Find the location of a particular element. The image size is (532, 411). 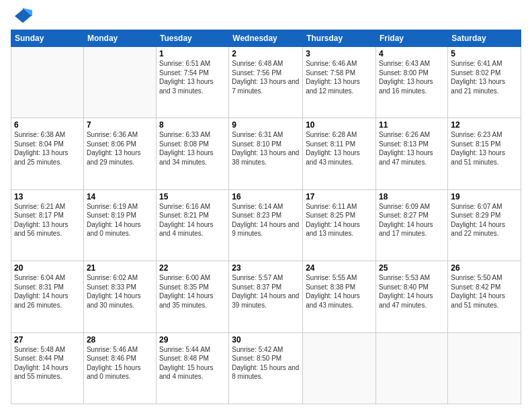

calendar-cell: 25Sunrise: 5:53 AM Sunset: 8:40 PM Dayli… is located at coordinates (412, 297).